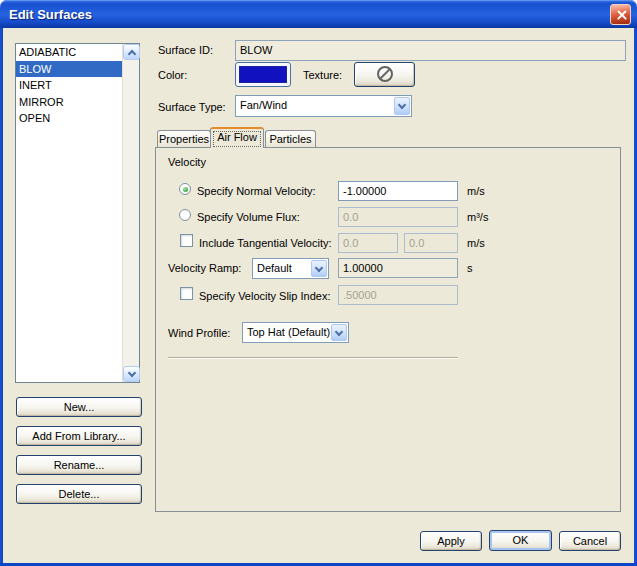 The height and width of the screenshot is (566, 637). I want to click on scroll-down-button, so click(132, 374).